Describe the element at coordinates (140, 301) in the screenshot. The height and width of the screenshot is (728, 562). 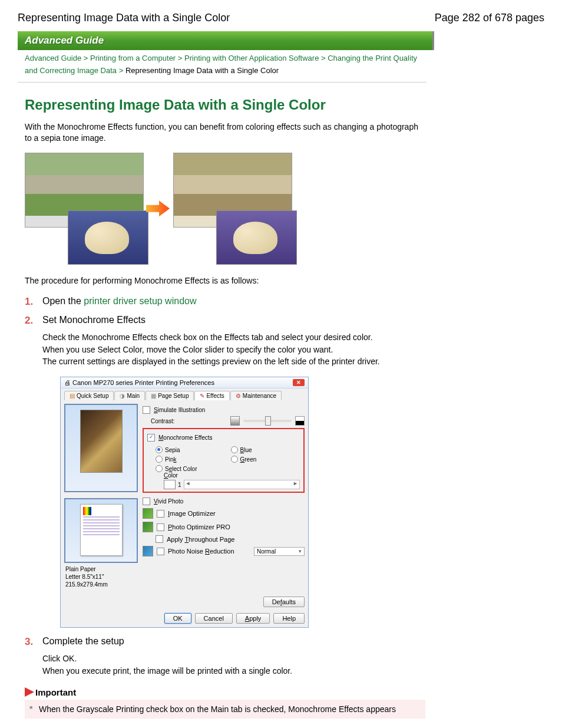
I see `printer-driver-link: printer driver setup window` at that location.